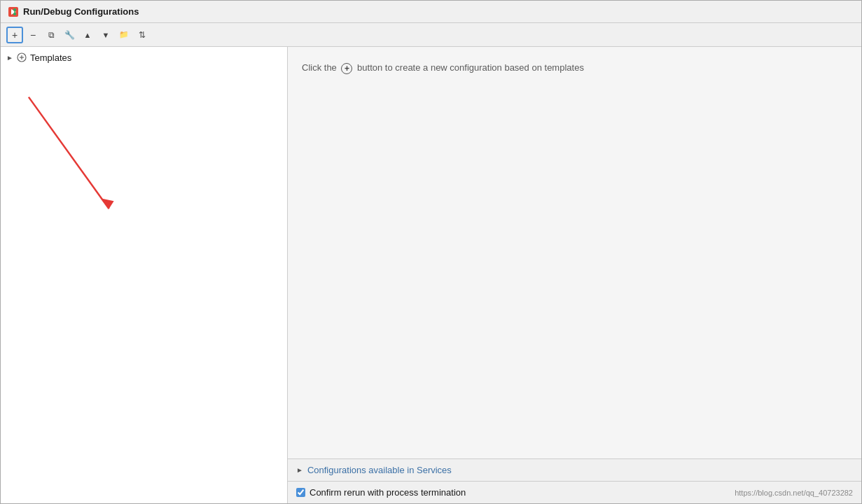 The height and width of the screenshot is (504, 862). I want to click on confirm-label: Confirm rerun with process termination, so click(388, 493).